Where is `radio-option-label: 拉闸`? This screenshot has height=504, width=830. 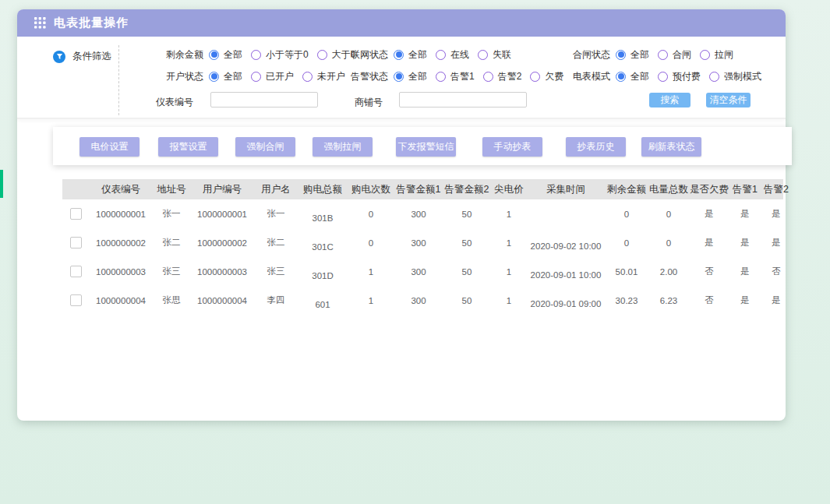
radio-option-label: 拉闸 is located at coordinates (724, 55).